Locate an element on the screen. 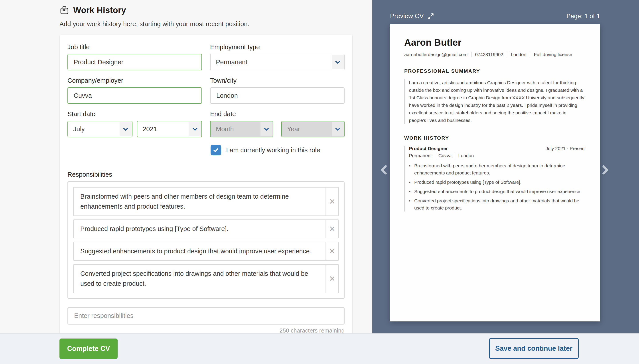  cv-job-bullet: Produced rapid prototypes using [Type of… is located at coordinates (497, 182).